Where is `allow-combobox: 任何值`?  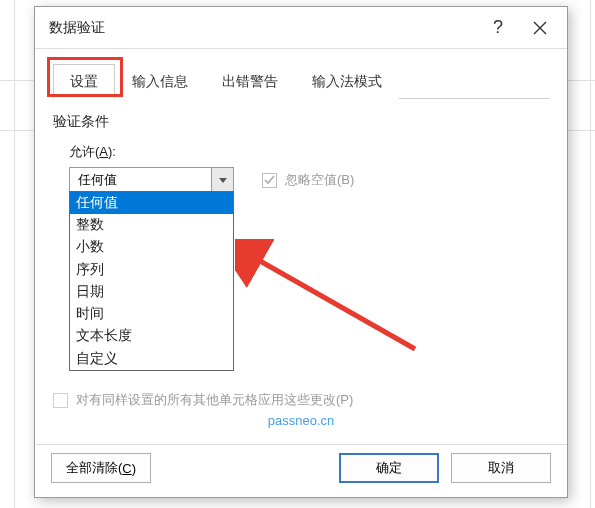 allow-combobox: 任何值 is located at coordinates (152, 180).